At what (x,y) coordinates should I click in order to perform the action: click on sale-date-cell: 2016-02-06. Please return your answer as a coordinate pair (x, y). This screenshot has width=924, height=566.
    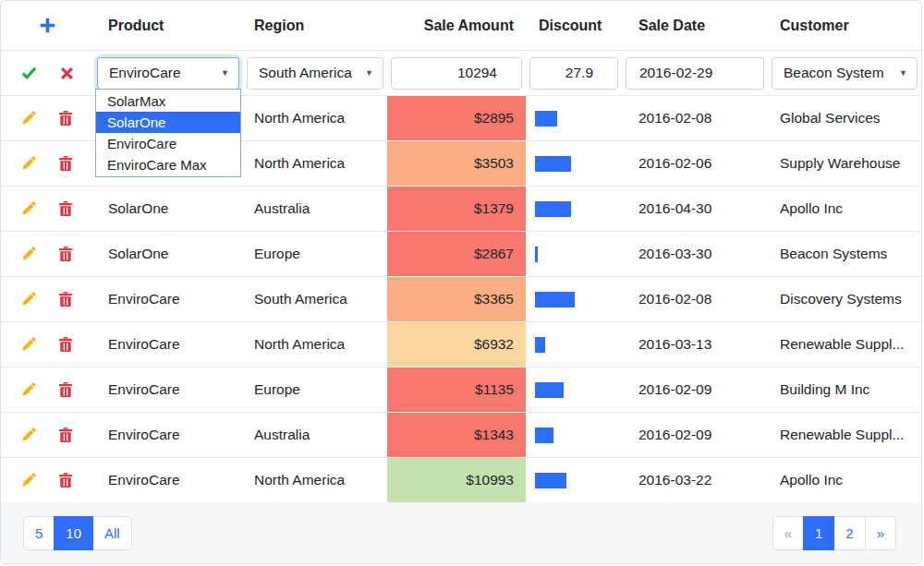
    Looking at the image, I should click on (695, 163).